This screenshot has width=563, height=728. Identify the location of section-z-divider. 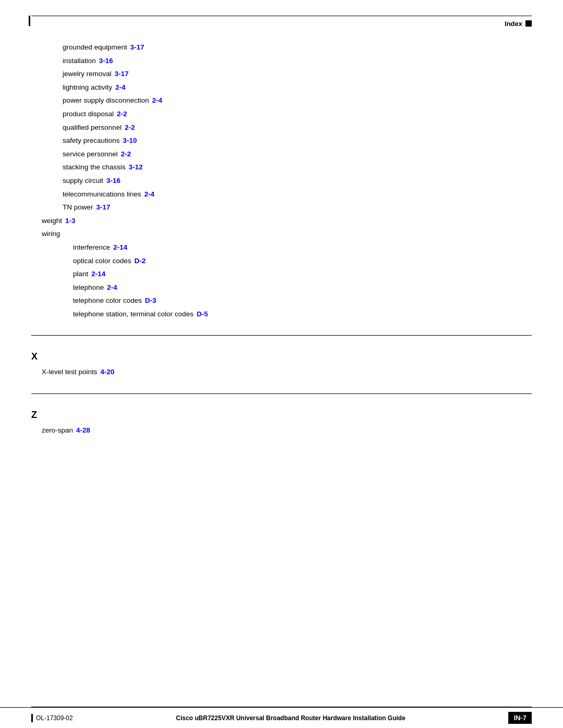
(282, 394).